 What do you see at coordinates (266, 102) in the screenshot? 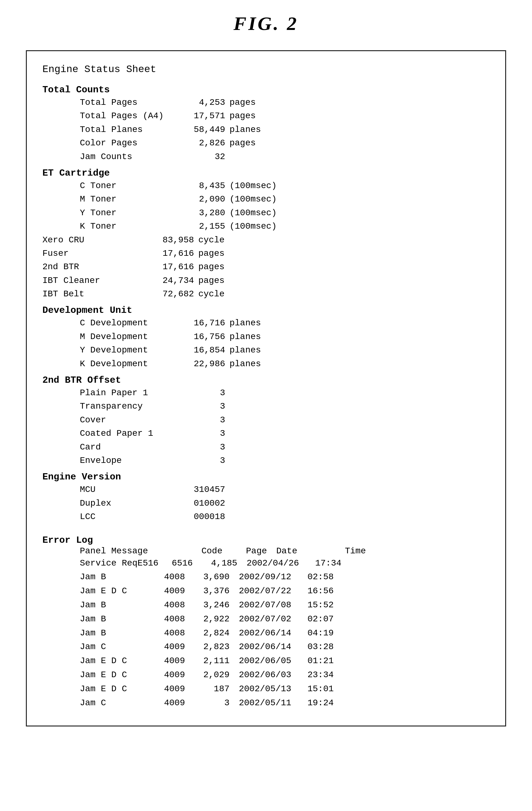
I see `list-item: Total Pages 4,253 pages` at bounding box center [266, 102].